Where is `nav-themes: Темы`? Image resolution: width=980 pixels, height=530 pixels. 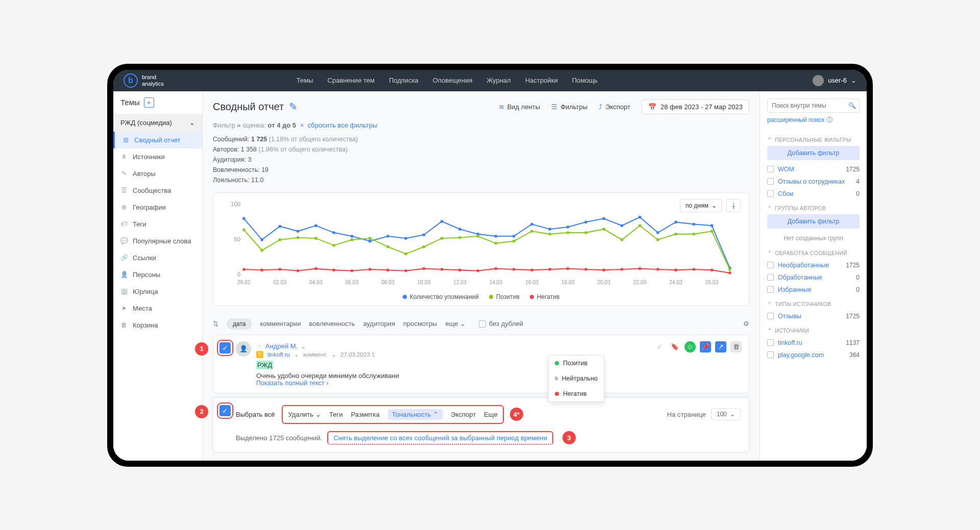
nav-themes: Темы is located at coordinates (305, 81).